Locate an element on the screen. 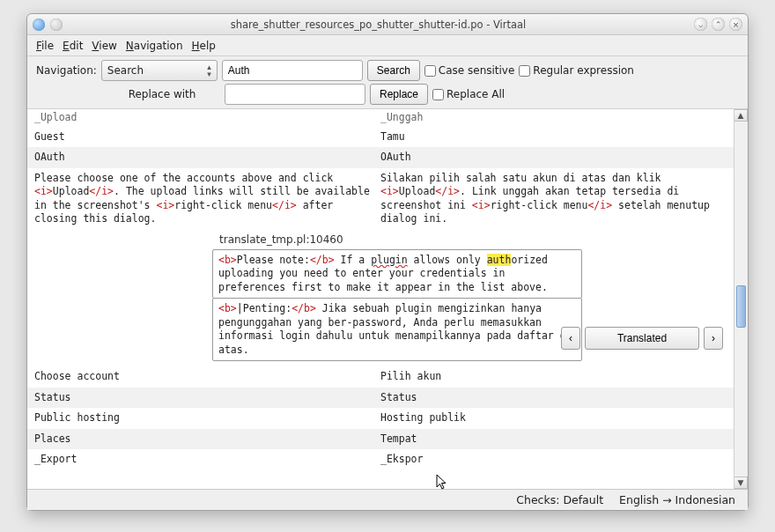 The image size is (775, 532). target-text-box: <b>|Penting:</b> Jika sebuah plugin meng… is located at coordinates (397, 329).